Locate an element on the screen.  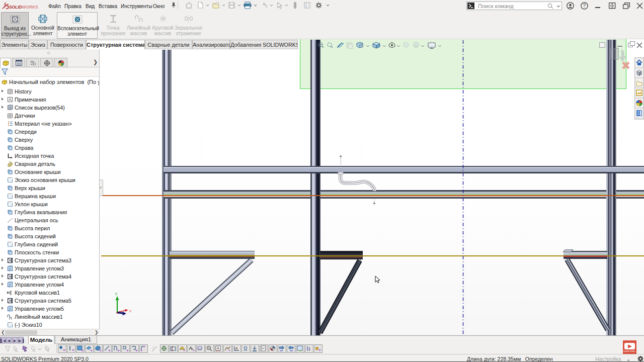
svg-text: A¹ is located at coordinates (264, 348).